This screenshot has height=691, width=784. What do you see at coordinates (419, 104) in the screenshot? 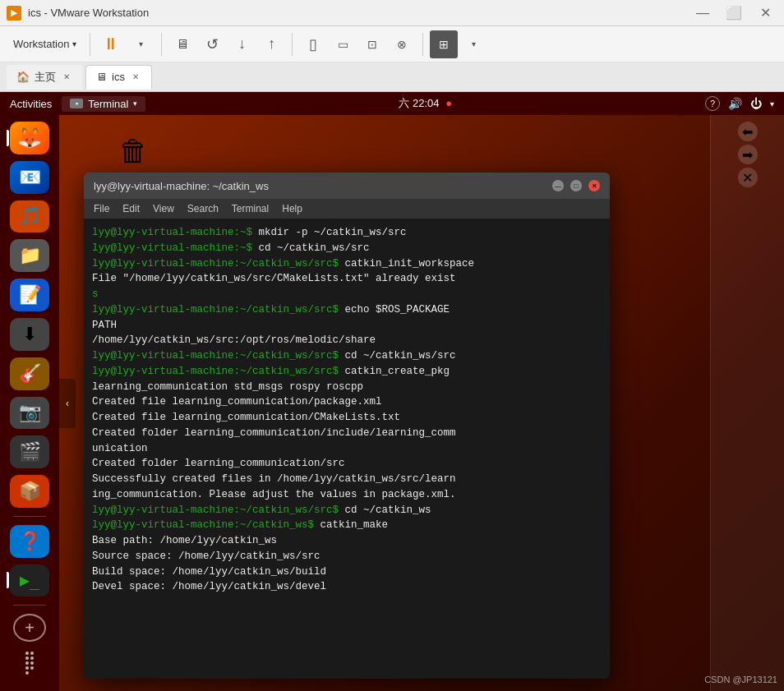
I see `topbar-time: 六 22:04` at bounding box center [419, 104].